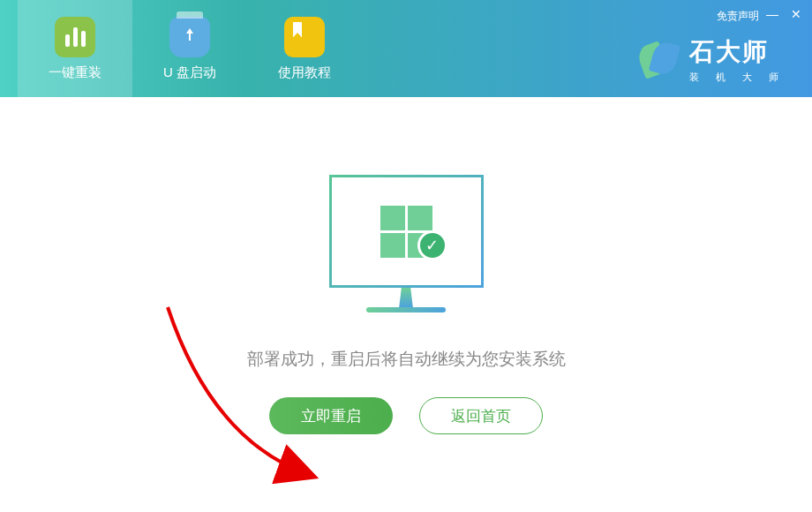  I want to click on restart-now-button: 立即重启, so click(331, 416).